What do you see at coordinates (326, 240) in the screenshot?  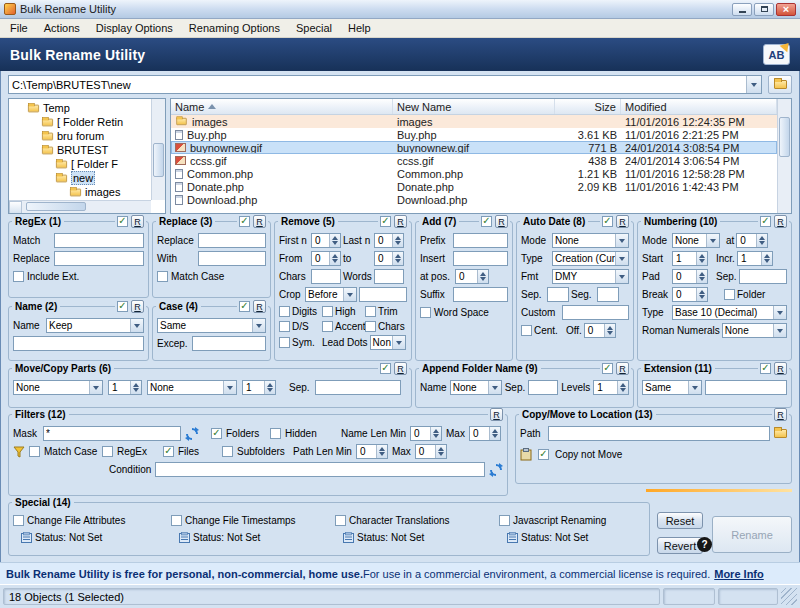 I see `first-n-spinner: 0` at bounding box center [326, 240].